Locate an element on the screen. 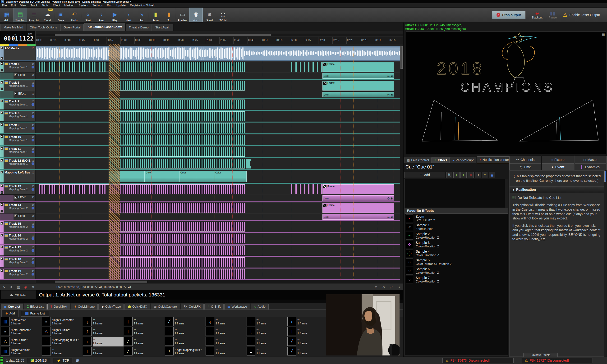 The height and width of the screenshot is (364, 607). zoom-out-icon: ⊖ is located at coordinates (384, 287).